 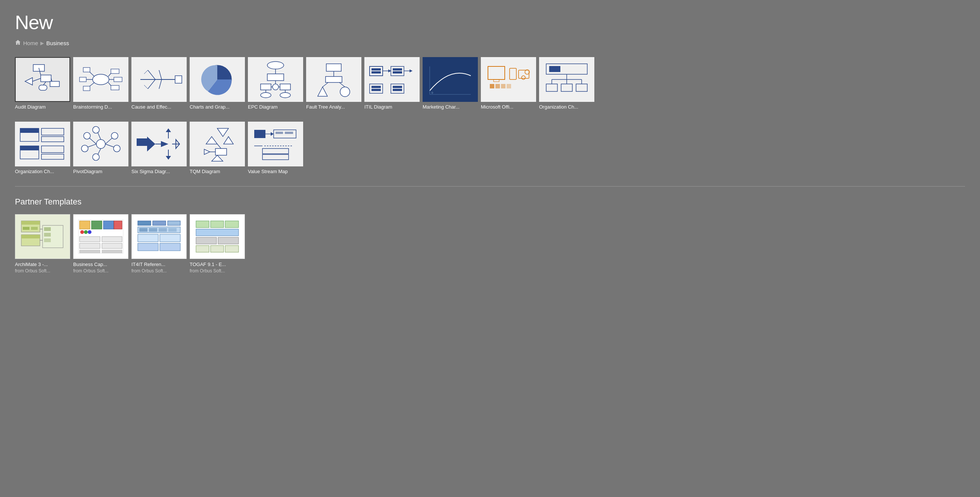 What do you see at coordinates (450, 79) in the screenshot?
I see `template-thumb-marketing: 0` at bounding box center [450, 79].